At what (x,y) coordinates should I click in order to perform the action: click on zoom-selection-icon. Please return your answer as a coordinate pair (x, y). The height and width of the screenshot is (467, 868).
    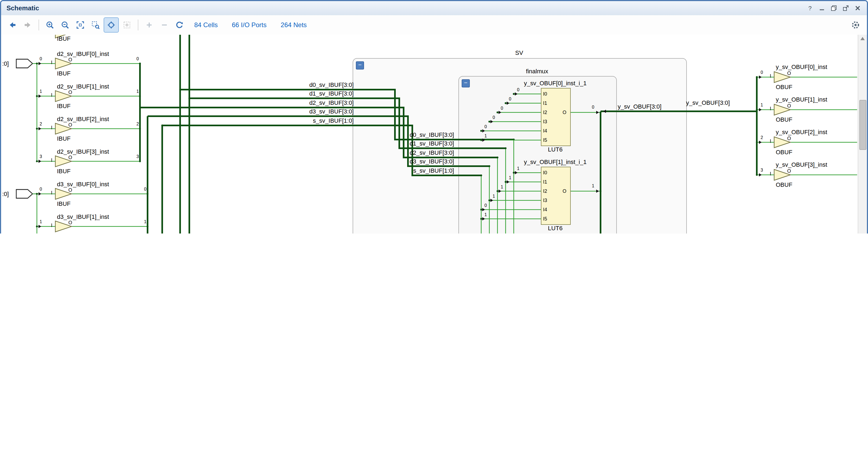
    Looking at the image, I should click on (95, 25).